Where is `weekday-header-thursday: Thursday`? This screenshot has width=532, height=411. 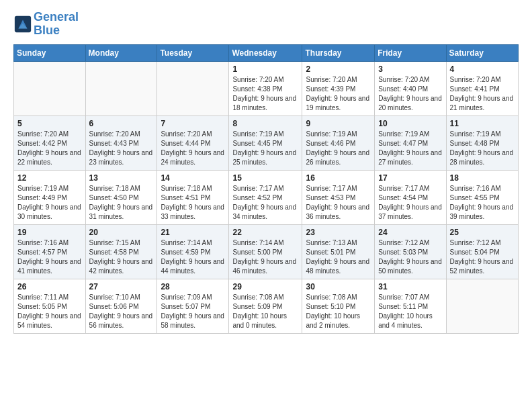
weekday-header-thursday: Thursday is located at coordinates (339, 52).